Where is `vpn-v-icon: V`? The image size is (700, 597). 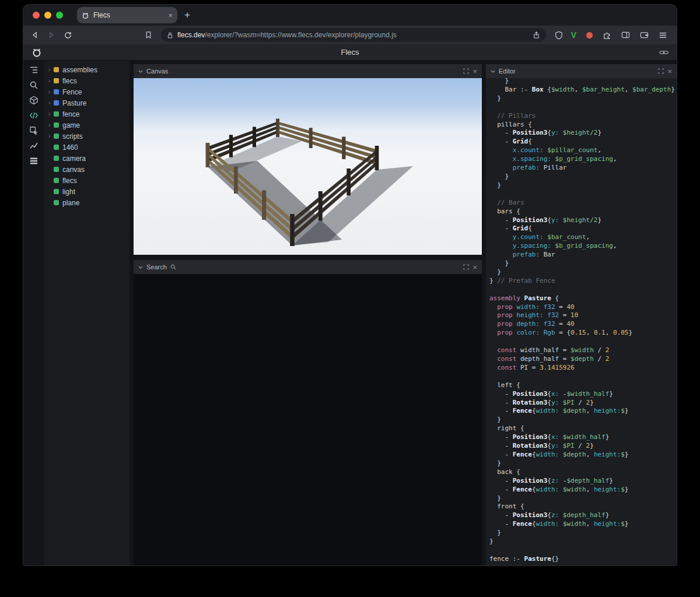 vpn-v-icon: V is located at coordinates (574, 35).